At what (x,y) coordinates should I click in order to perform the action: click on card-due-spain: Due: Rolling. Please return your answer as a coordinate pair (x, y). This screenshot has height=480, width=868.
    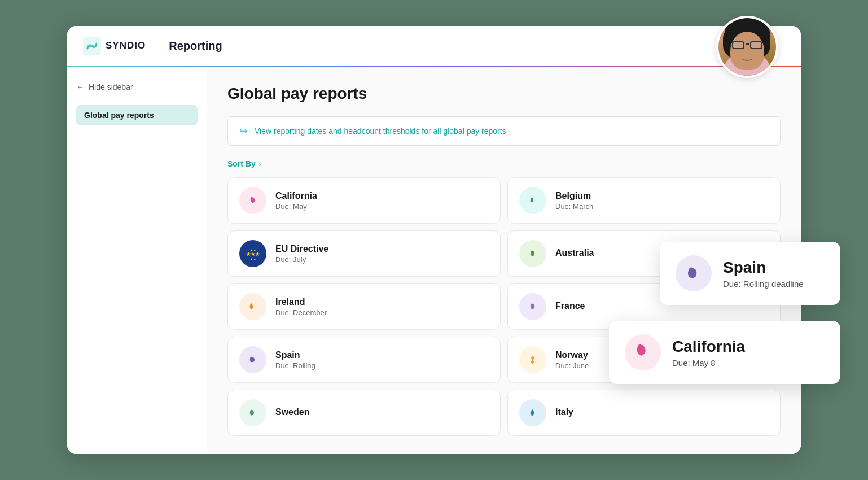
    Looking at the image, I should click on (296, 366).